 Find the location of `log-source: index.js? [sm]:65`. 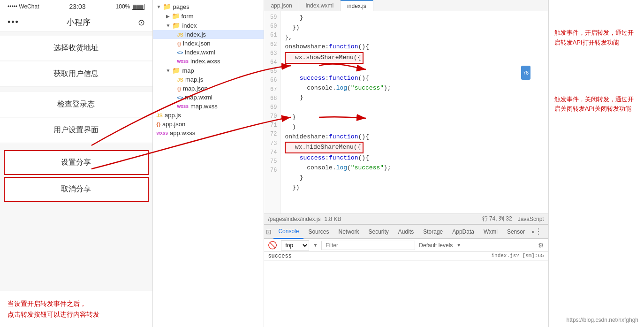

log-source: index.js? [sm]:65 is located at coordinates (517, 256).